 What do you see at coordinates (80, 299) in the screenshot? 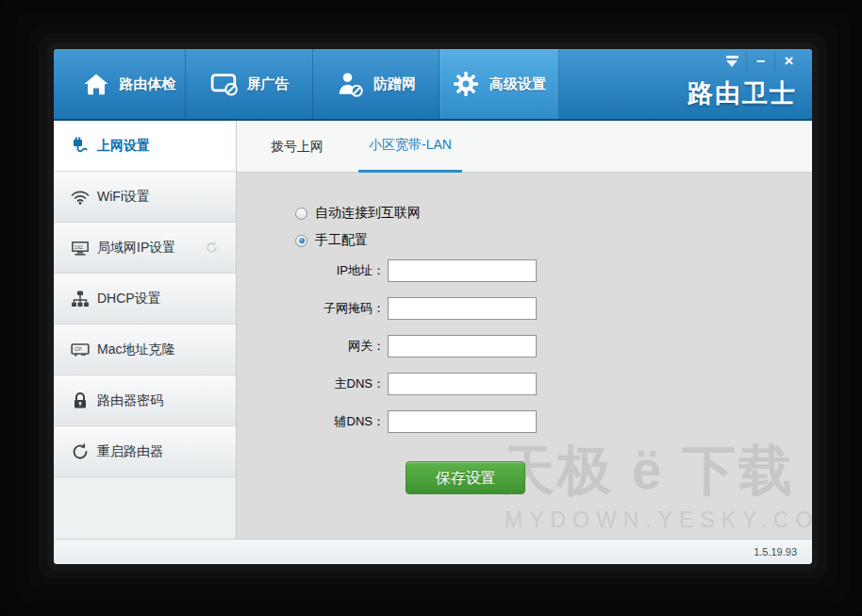
I see `network-tree-icon` at bounding box center [80, 299].